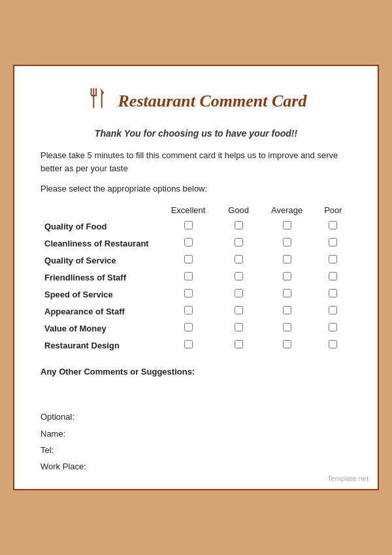 This screenshot has width=392, height=555. I want to click on row-label: Quality of Food, so click(99, 226).